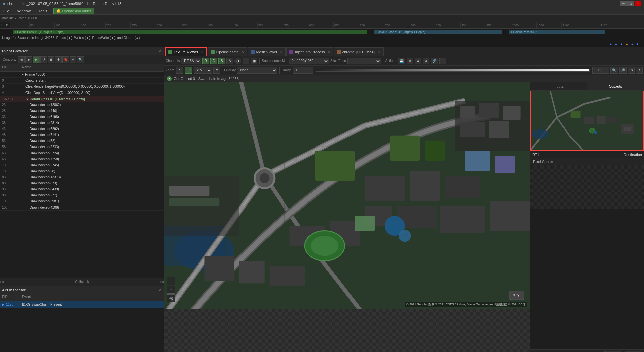 The width and height of the screenshot is (644, 352). Describe the element at coordinates (66, 60) in the screenshot. I see `bookmark-button: 🔖` at that location.